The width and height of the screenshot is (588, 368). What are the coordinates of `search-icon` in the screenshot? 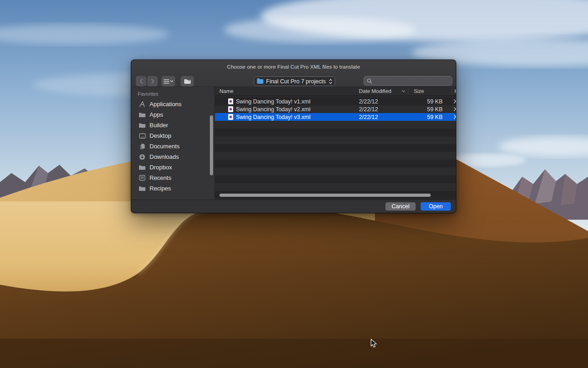 It's located at (369, 81).